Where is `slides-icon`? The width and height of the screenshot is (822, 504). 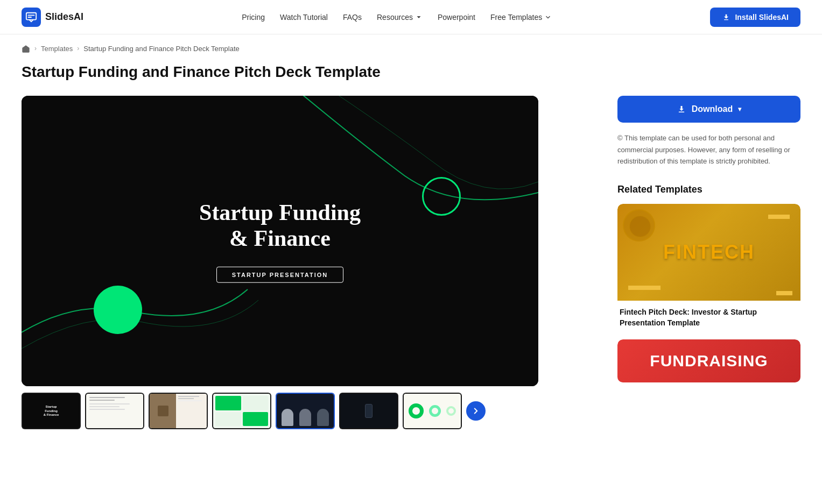
slides-icon is located at coordinates (31, 17).